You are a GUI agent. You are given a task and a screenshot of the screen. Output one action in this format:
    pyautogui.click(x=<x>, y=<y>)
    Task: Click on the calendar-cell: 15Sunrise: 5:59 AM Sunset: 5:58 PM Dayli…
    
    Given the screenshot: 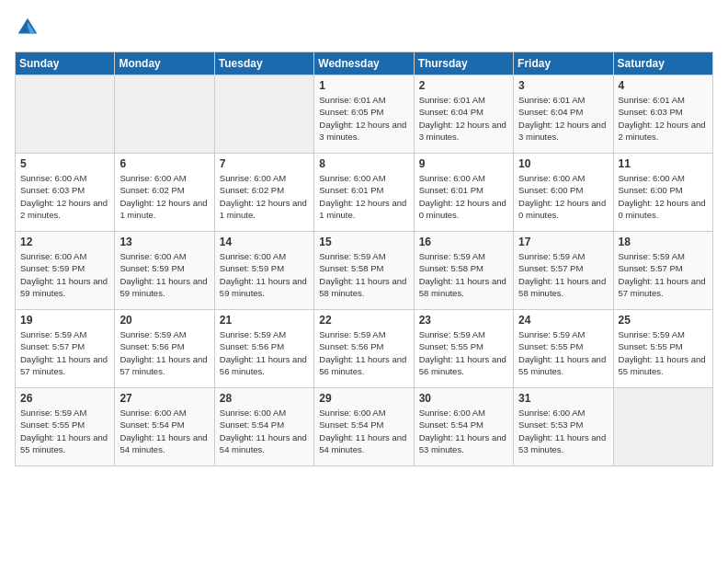 What is the action you would take?
    pyautogui.click(x=364, y=270)
    